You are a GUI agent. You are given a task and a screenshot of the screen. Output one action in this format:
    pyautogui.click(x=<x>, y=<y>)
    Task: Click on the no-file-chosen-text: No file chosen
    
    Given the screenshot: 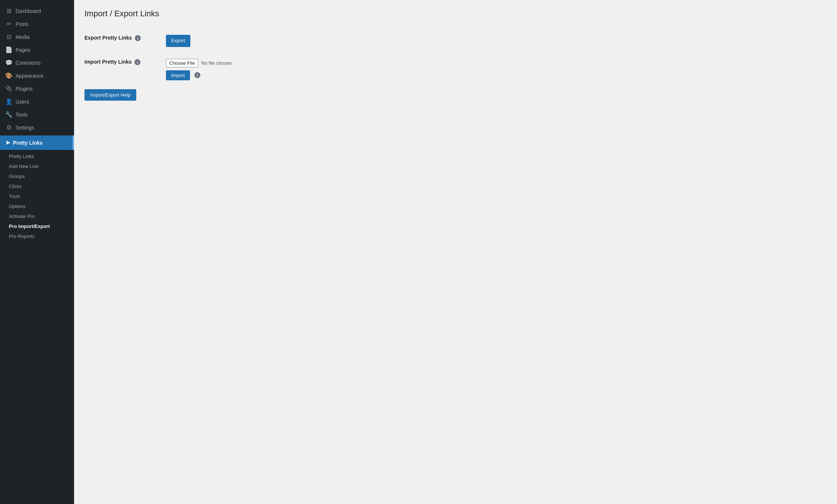 What is the action you would take?
    pyautogui.click(x=216, y=63)
    